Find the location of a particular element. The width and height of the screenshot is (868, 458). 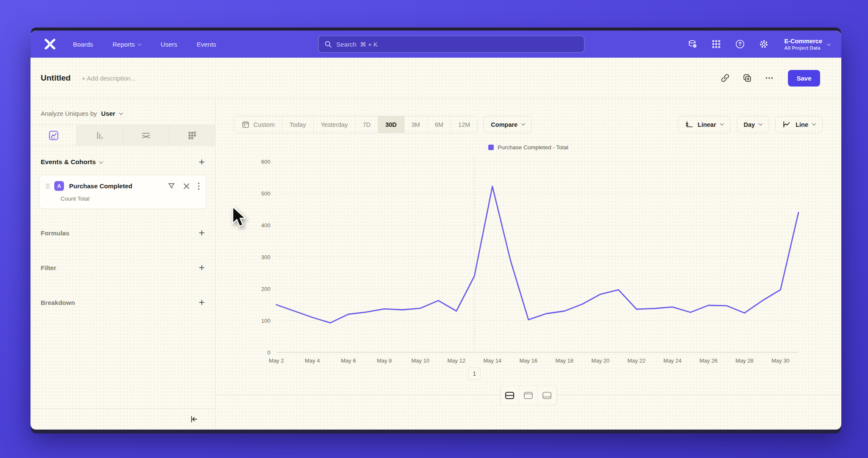

x-axis-label: May 4 is located at coordinates (312, 360).